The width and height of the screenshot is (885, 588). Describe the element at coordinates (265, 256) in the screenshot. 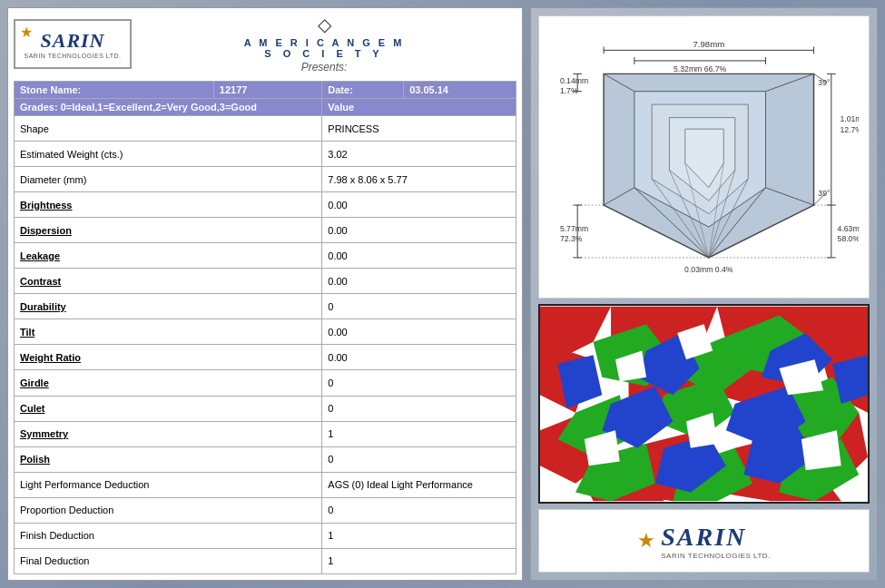

I see `table-row: Leakage0.00` at that location.